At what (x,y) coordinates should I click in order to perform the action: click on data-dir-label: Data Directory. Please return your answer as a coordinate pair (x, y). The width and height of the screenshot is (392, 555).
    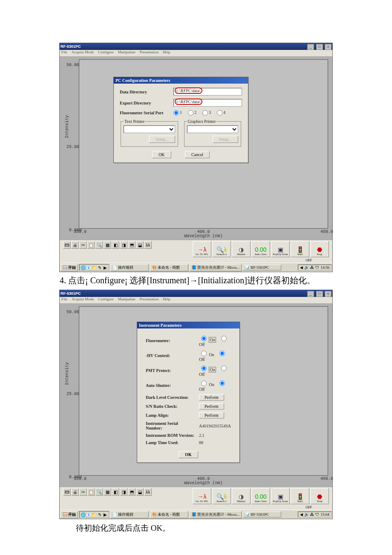
    Looking at the image, I should click on (145, 92).